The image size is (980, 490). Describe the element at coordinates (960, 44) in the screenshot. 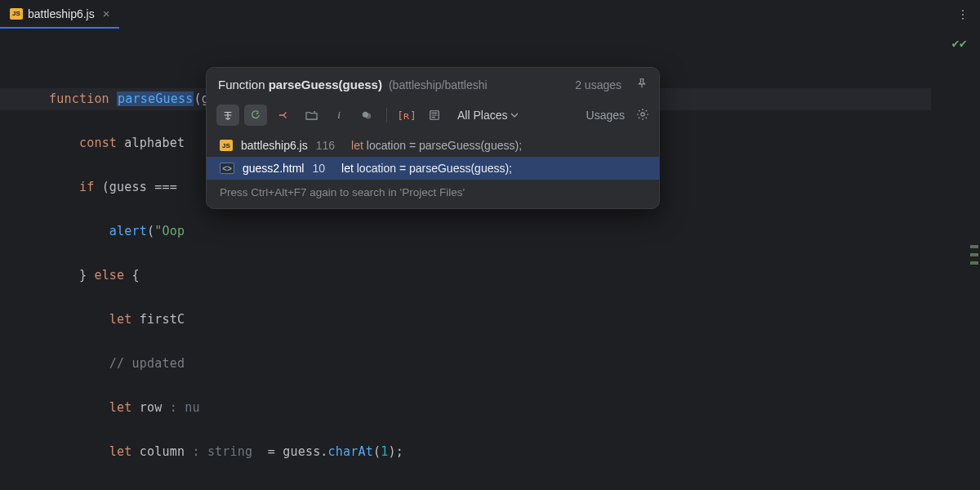

I see `inspection-ok-icon: ✔✔` at that location.